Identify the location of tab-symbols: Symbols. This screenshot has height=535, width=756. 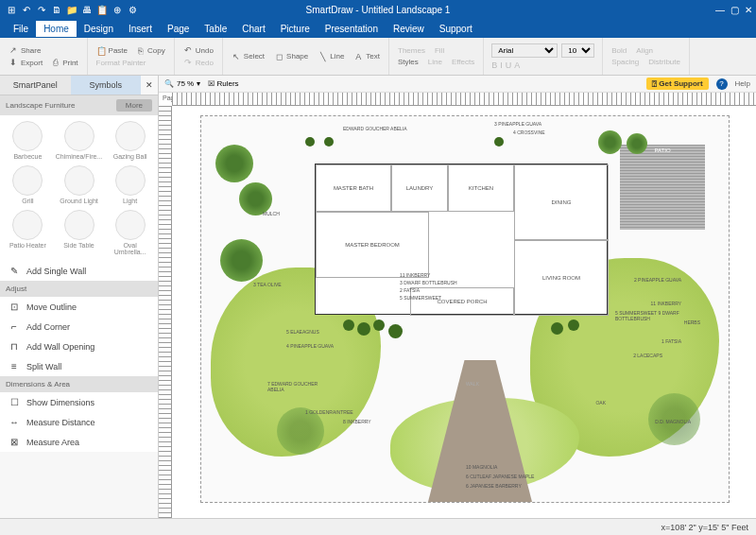
(106, 85).